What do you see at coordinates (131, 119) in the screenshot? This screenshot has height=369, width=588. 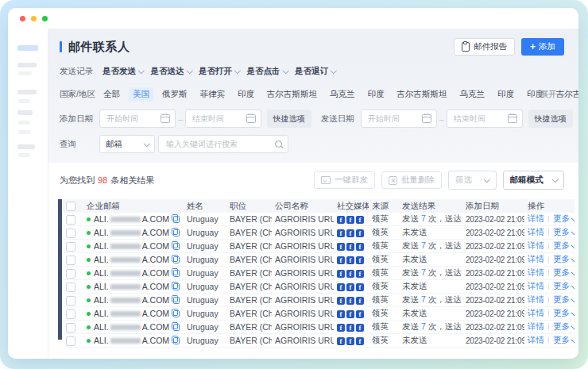 I see `add-date-start-field` at bounding box center [131, 119].